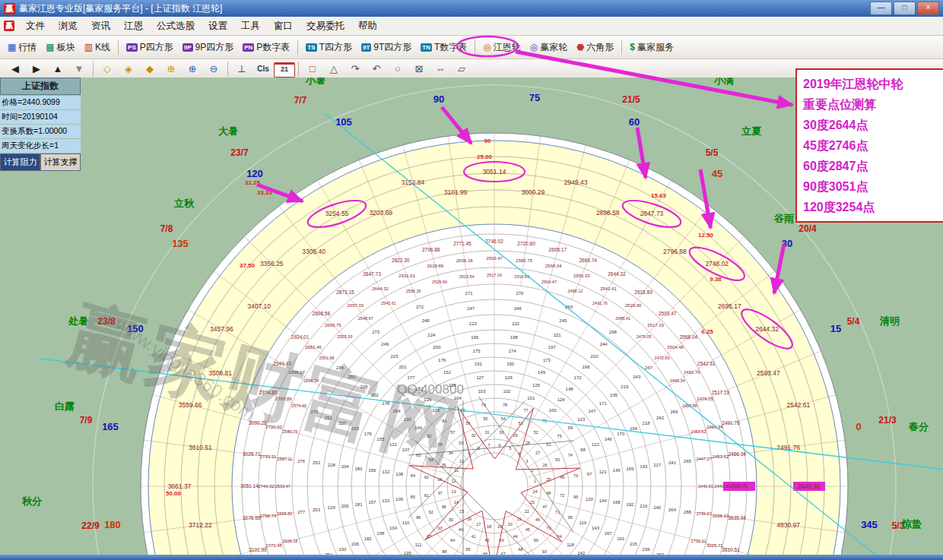  What do you see at coordinates (443, 507) in the screenshot?
I see `svg-text: 38` at bounding box center [443, 507].